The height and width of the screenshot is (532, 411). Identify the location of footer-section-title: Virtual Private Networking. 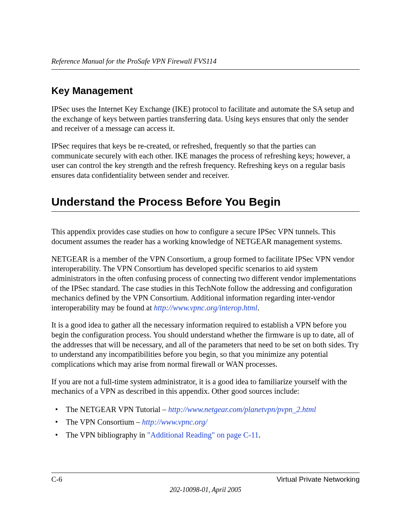
(318, 479).